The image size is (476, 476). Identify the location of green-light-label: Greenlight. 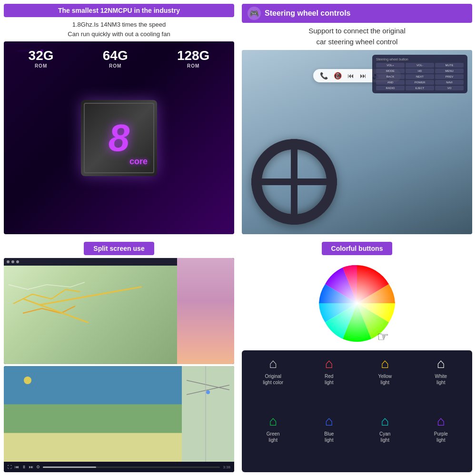
(273, 437).